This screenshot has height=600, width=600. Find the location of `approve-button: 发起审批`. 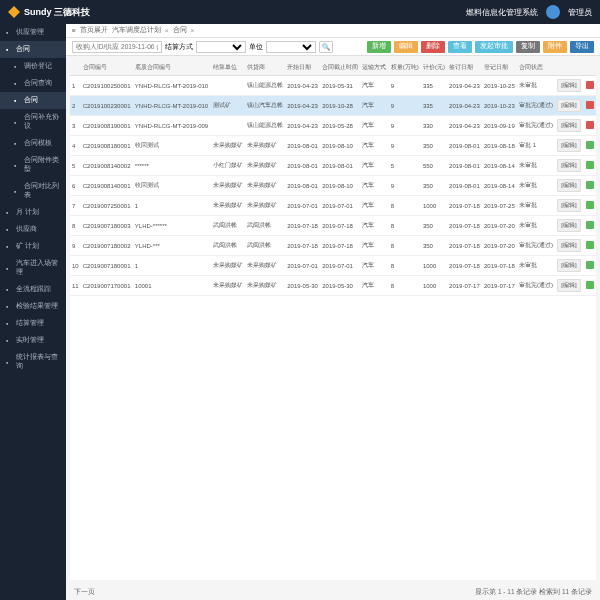

approve-button: 发起审批 is located at coordinates (494, 47).